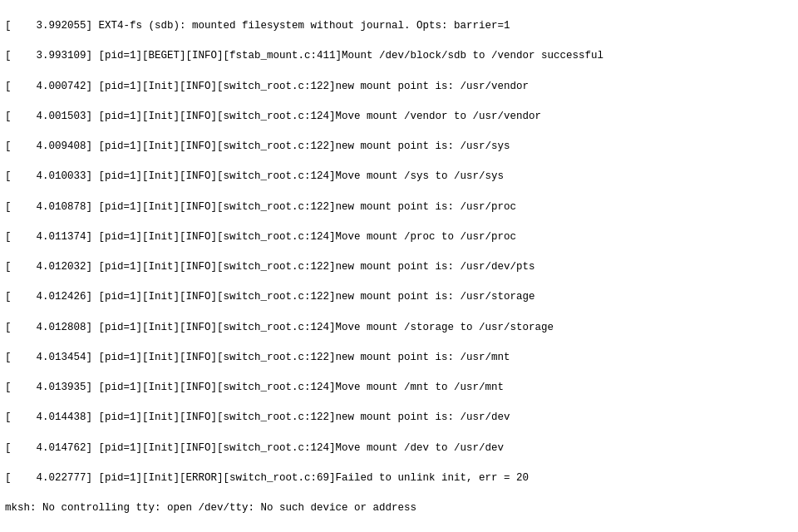 Image resolution: width=798 pixels, height=532 pixels. Describe the element at coordinates (399, 267) in the screenshot. I see `line-9: [ 4.012032] [pid=1][Init][INFO][switch_r…` at that location.